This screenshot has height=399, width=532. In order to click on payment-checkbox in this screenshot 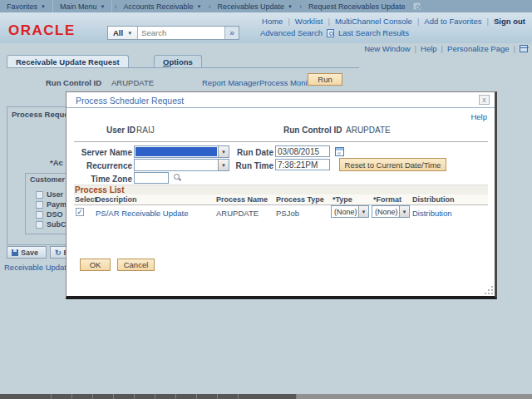, I will do `click(40, 204)`.